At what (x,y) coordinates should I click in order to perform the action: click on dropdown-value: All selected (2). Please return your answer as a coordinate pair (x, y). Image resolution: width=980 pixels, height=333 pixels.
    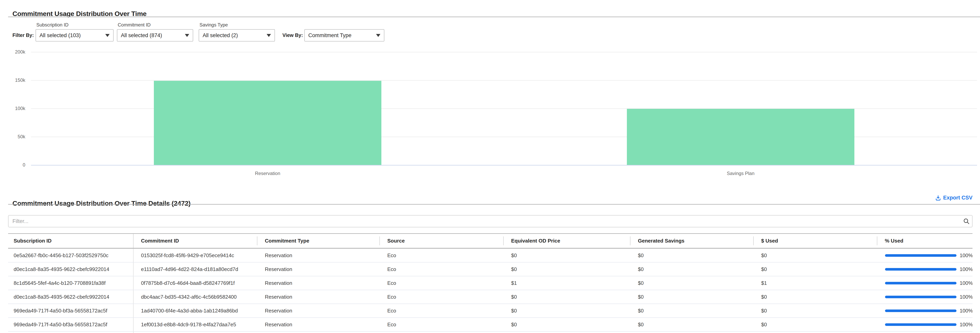
    Looking at the image, I should click on (221, 35).